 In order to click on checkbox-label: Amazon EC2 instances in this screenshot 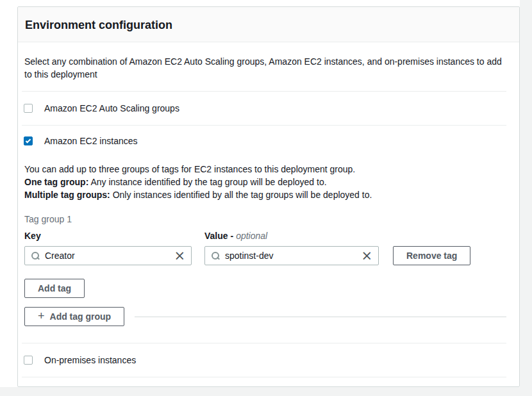, I will do `click(91, 141)`.